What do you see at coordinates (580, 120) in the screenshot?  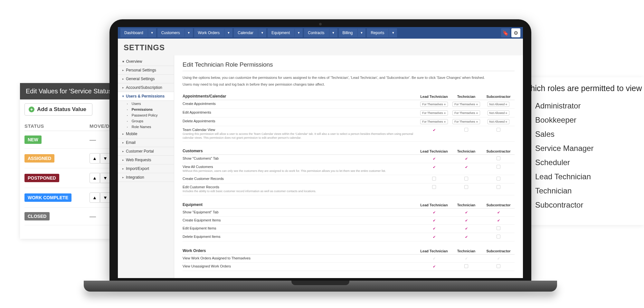 I see `role-item: Bookkeeper` at bounding box center [580, 120].